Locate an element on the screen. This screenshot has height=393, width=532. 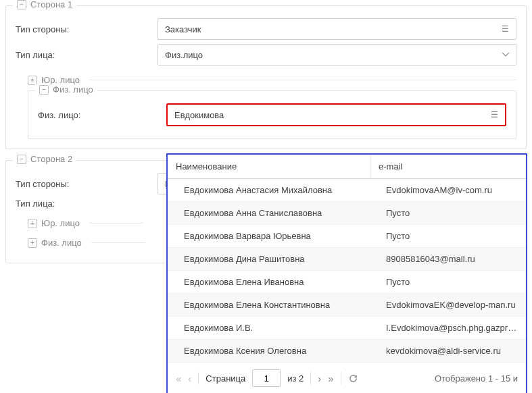
side1-phys-value: Евдокимова is located at coordinates (199, 115).